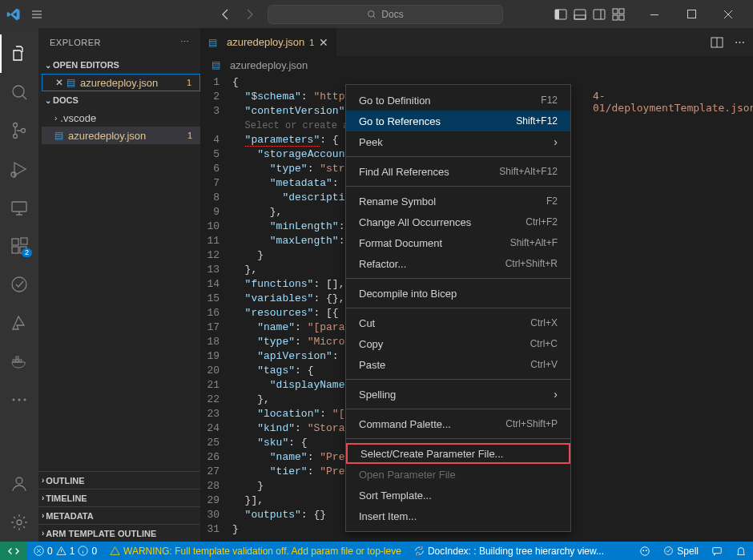 This screenshot has height=560, width=753. What do you see at coordinates (237, 14) in the screenshot?
I see `nav-buttons` at bounding box center [237, 14].